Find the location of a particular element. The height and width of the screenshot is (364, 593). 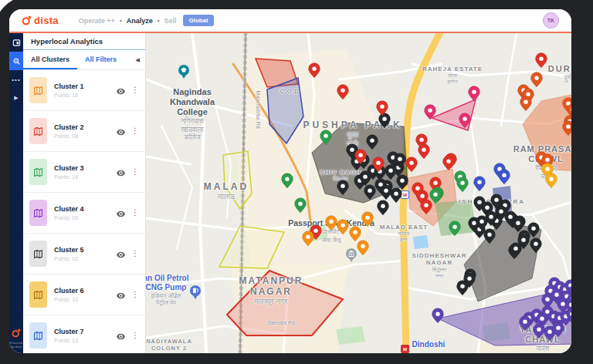

cluster-item-1: Cluster 1Points: 16⋮ is located at coordinates (84, 91).